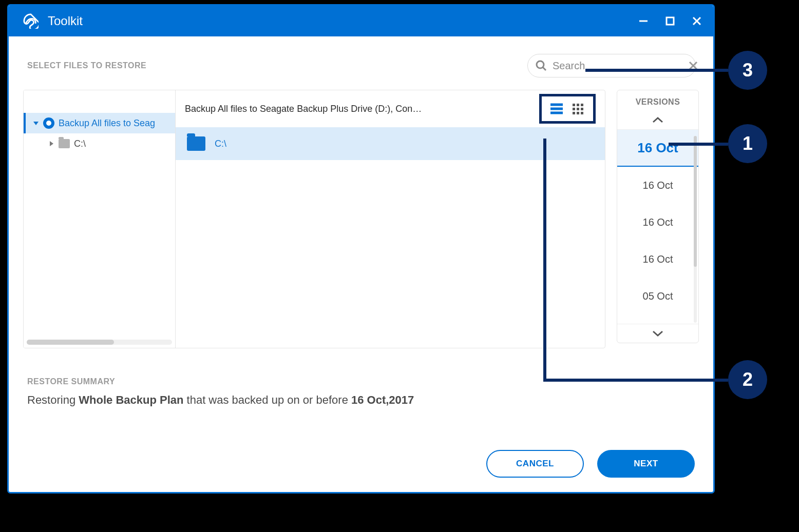 The height and width of the screenshot is (532, 799). I want to click on versions-scroll-down, so click(658, 333).